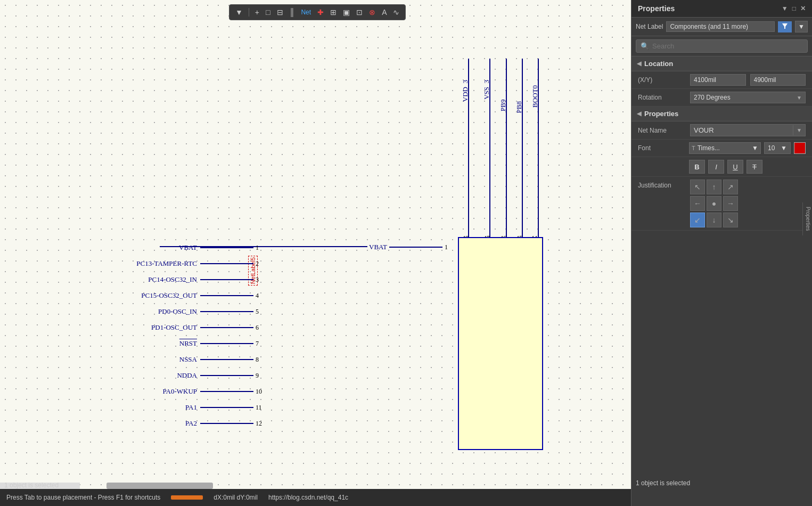 This screenshot has height=506, width=812. Describe the element at coordinates (785, 9) in the screenshot. I see `panel-pin-icon: ▼` at that location.